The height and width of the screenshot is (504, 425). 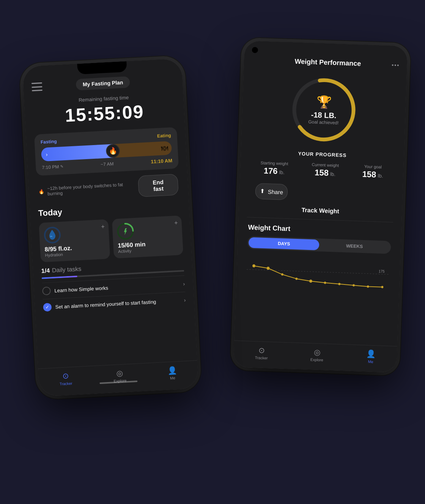 What do you see at coordinates (62, 166) in the screenshot?
I see `pencil-icon: ✎` at bounding box center [62, 166].